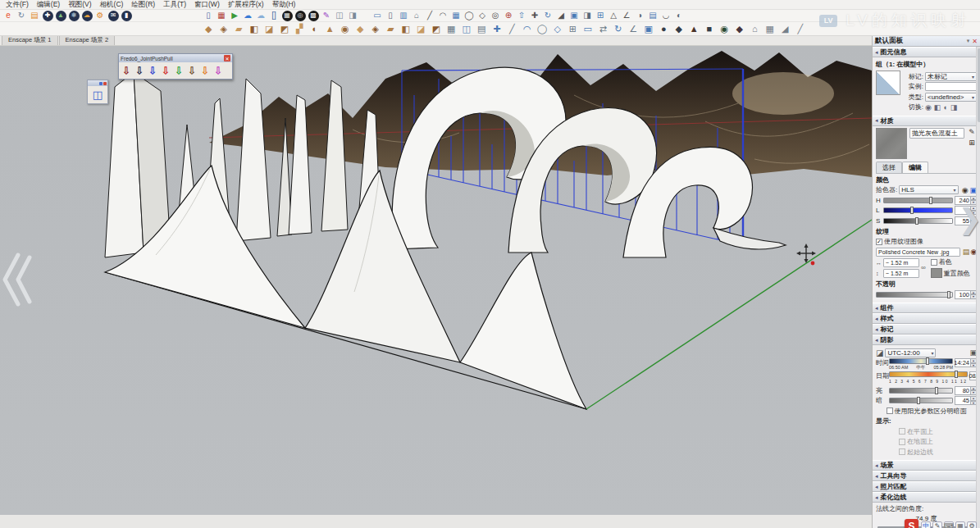 Image resolution: width=980 pixels, height=528 pixels. I want to click on colorize-checkbox, so click(934, 262).